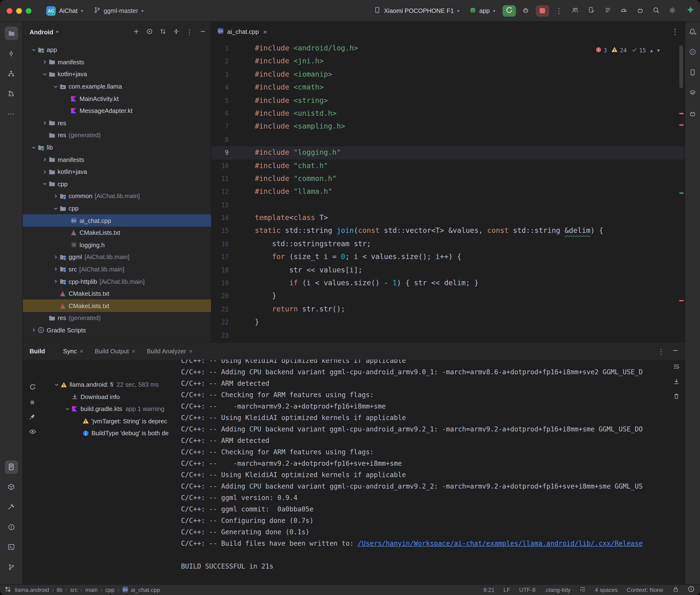 The width and height of the screenshot is (700, 595). What do you see at coordinates (117, 196) in the screenshot?
I see `tree-item-common: common[AiChat.lib.main]` at bounding box center [117, 196].